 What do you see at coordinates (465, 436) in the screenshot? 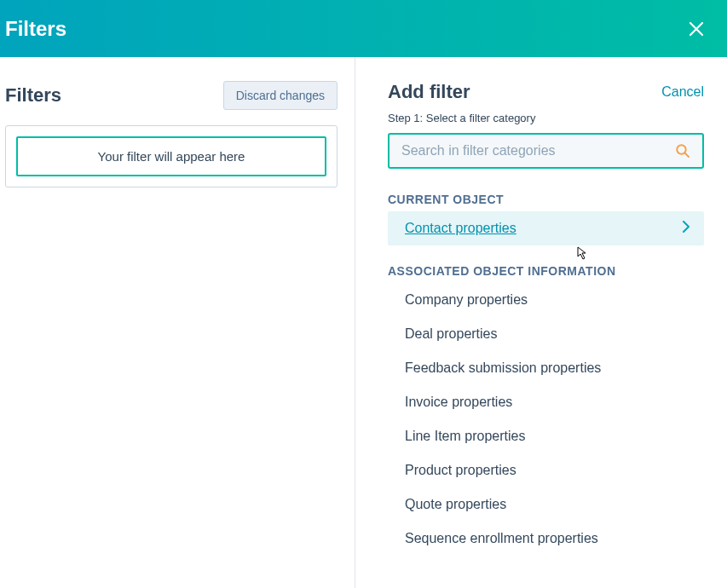
I see `category-label: Line Item properties` at bounding box center [465, 436].